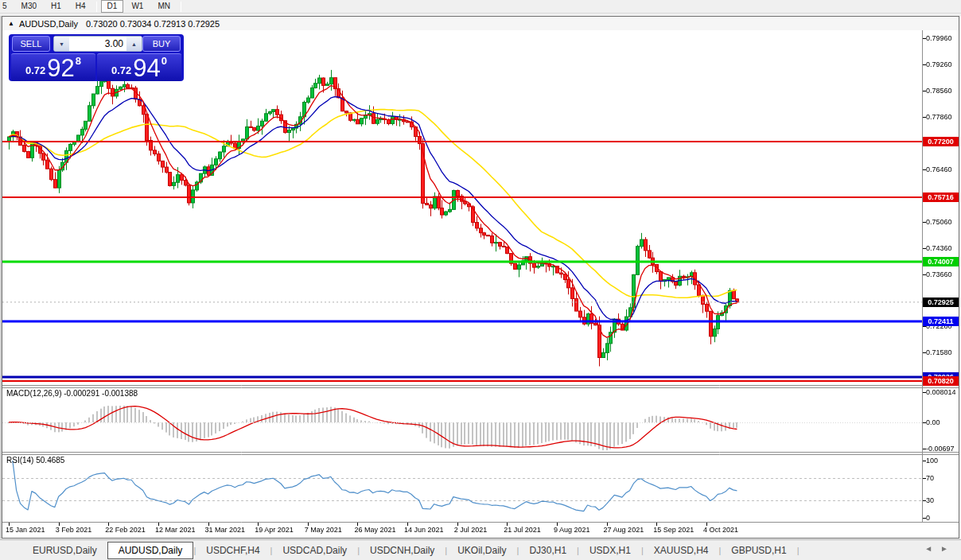  Describe the element at coordinates (939, 118) in the screenshot. I see `axis-tick-label: 0.77860` at that location.